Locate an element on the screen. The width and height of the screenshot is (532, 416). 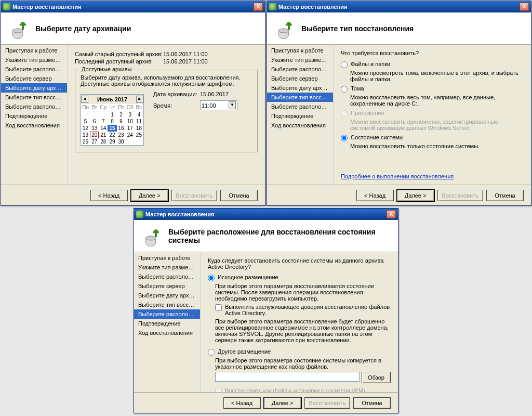
cal-day: 13 is located at coordinates (95, 128).